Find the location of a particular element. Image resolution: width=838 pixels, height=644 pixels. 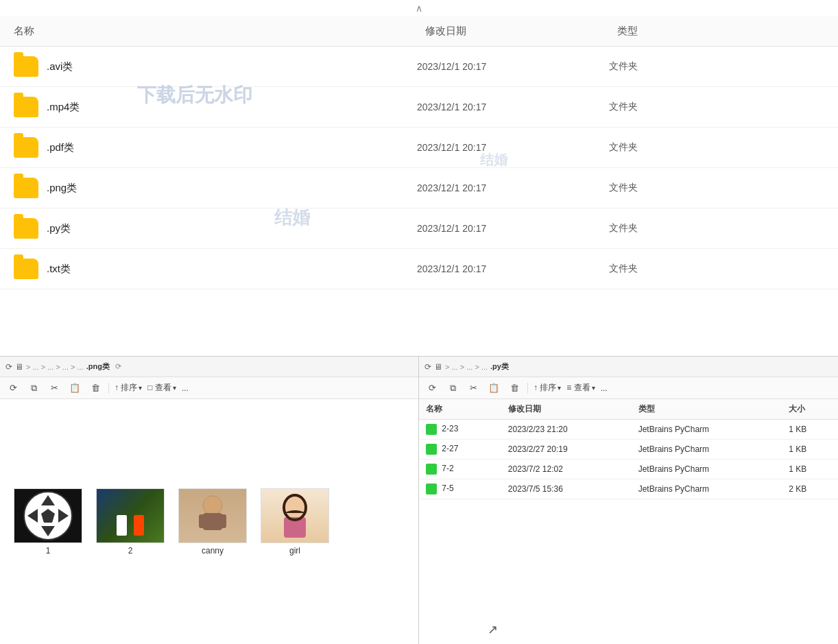

png-addressbar: ⟳ 🖥 > ... > ... > ... > ... .png类 ⟳ is located at coordinates (209, 367).